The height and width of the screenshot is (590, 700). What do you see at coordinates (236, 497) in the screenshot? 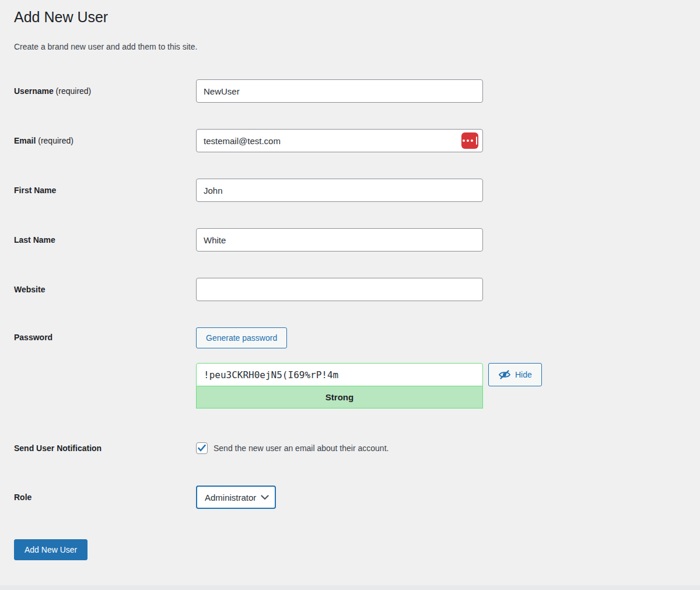
I see `role-select: Administrator` at bounding box center [236, 497].